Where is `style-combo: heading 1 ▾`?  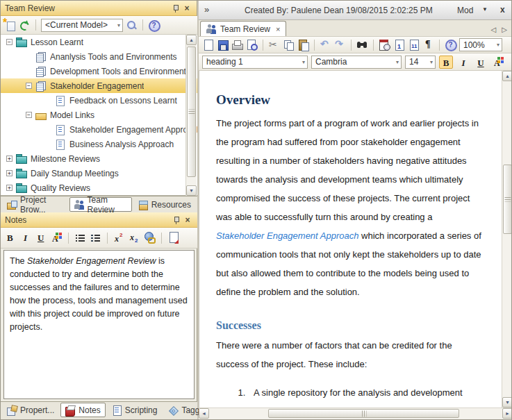 style-combo: heading 1 ▾ is located at coordinates (255, 62).